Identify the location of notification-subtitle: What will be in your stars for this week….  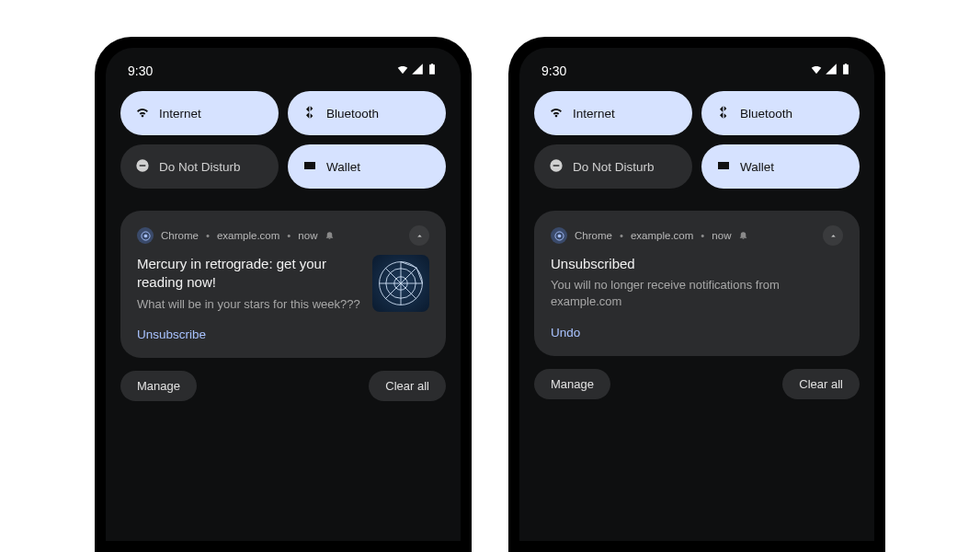
(249, 305).